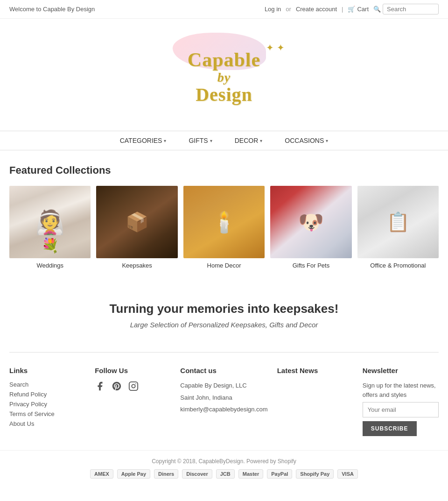 The width and height of the screenshot is (448, 501). I want to click on search-area: 🔍, so click(406, 9).